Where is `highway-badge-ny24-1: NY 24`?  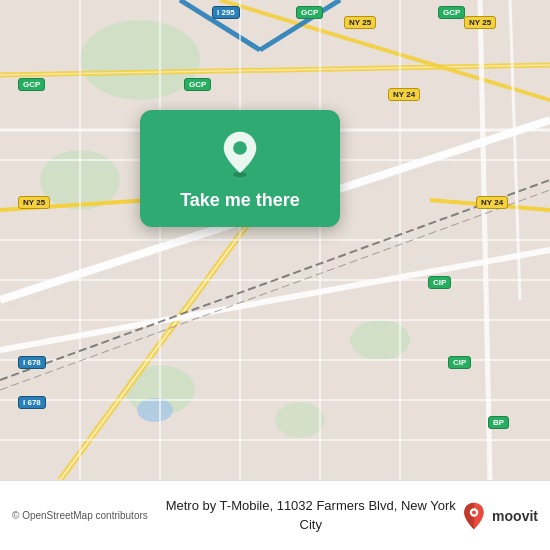
highway-badge-ny24-1: NY 24 is located at coordinates (404, 94).